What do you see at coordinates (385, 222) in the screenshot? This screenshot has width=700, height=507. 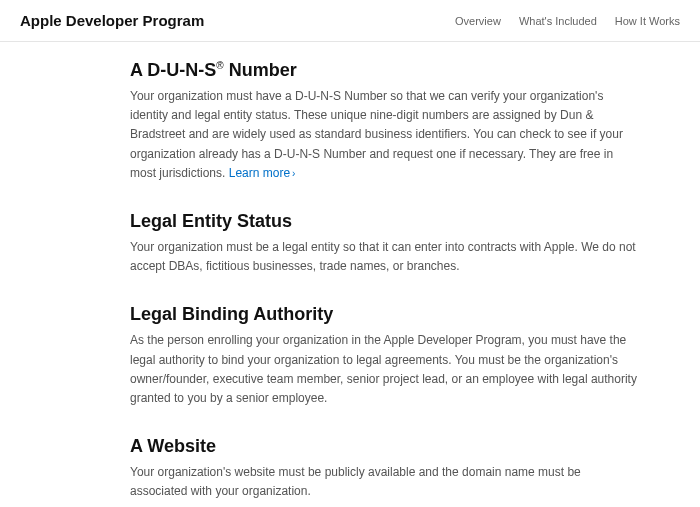 I see `section-heading: Legal Entity Status` at bounding box center [385, 222].